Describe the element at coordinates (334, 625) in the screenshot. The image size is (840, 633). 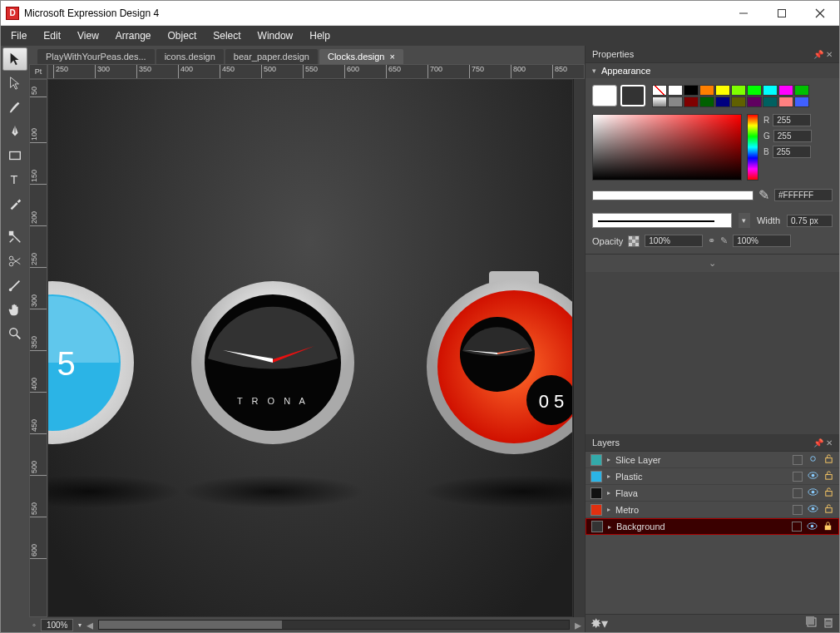
I see `horizontal-scrollbar` at that location.